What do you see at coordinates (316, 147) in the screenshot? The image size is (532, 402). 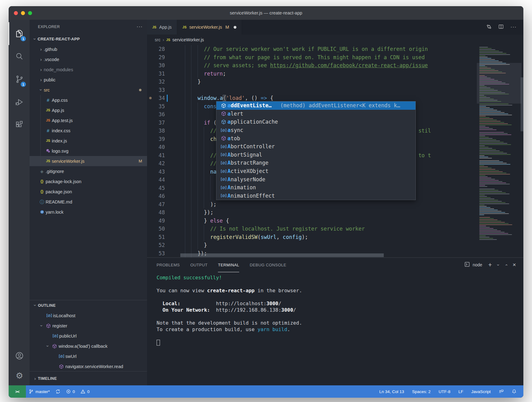 I see `suggestion-AbortController: [⊘]AbortController` at bounding box center [316, 147].